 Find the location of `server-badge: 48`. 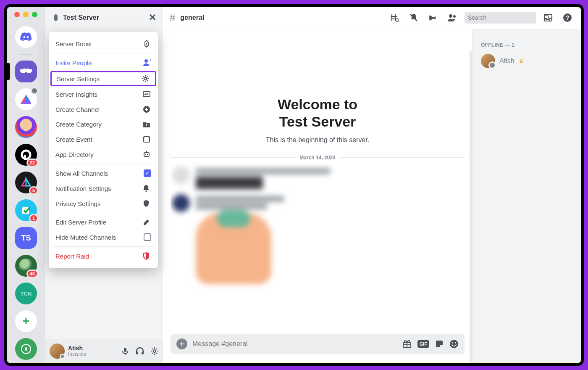

server-badge: 48 is located at coordinates (32, 274).